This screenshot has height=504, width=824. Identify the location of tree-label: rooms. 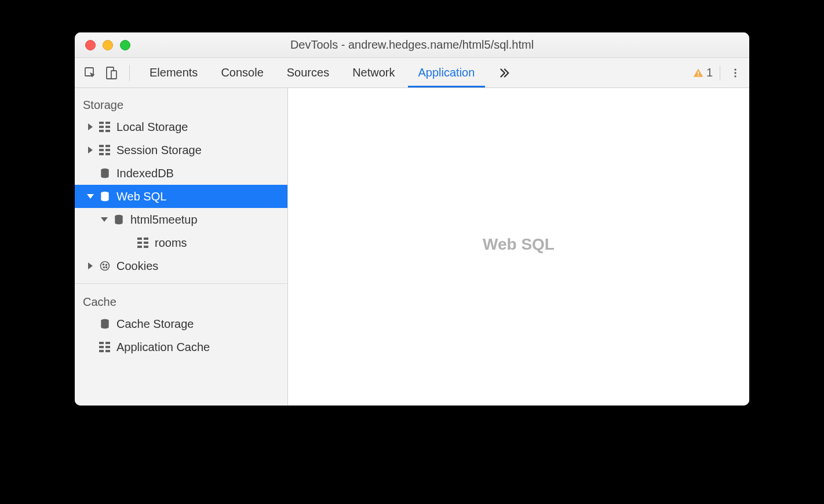
(171, 243).